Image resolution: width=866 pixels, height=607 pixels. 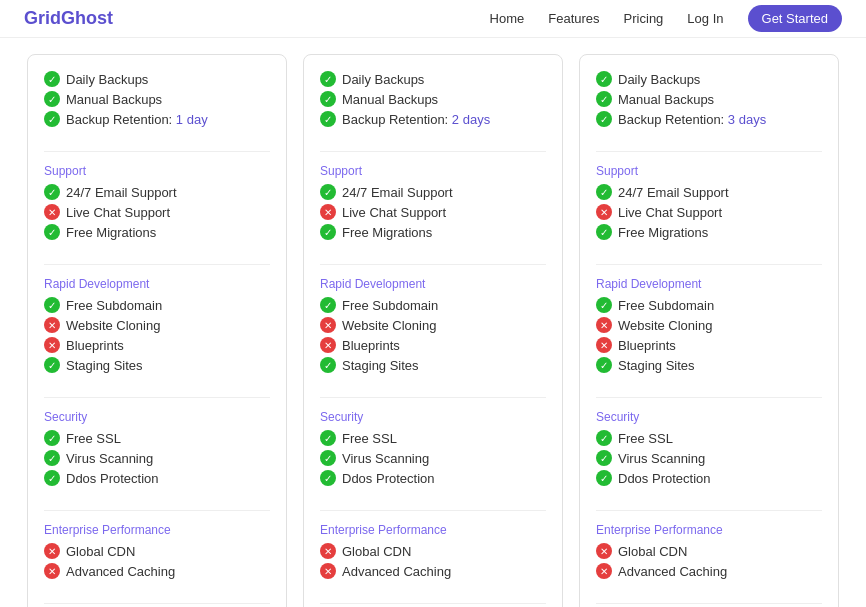 What do you see at coordinates (157, 192) in the screenshot?
I see `support-email-row: ✓24/7 Email Support` at bounding box center [157, 192].